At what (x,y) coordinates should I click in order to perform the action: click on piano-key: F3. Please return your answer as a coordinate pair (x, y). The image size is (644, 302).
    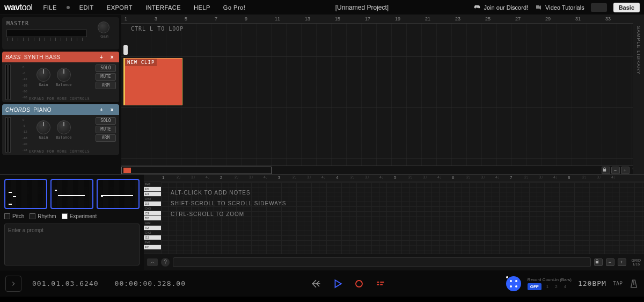
    Looking at the image, I should click on (152, 189).